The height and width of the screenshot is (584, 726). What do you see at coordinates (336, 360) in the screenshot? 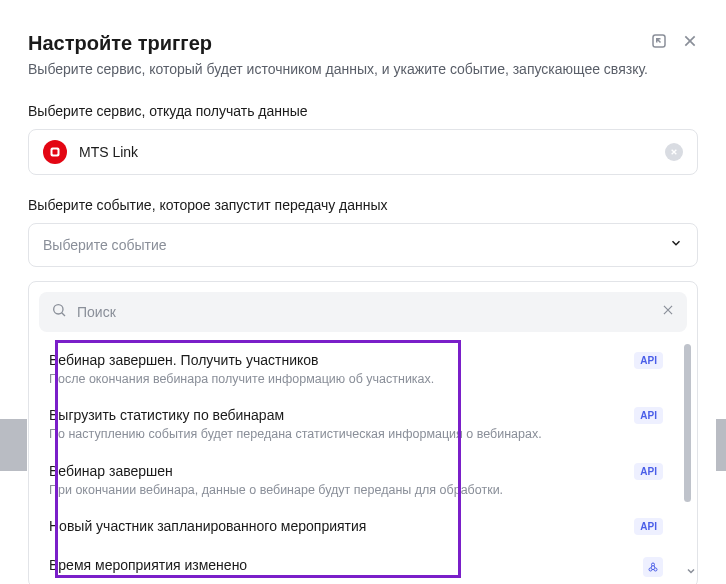
I see `option-title: Вебинар завершен. Получить участников` at bounding box center [336, 360].